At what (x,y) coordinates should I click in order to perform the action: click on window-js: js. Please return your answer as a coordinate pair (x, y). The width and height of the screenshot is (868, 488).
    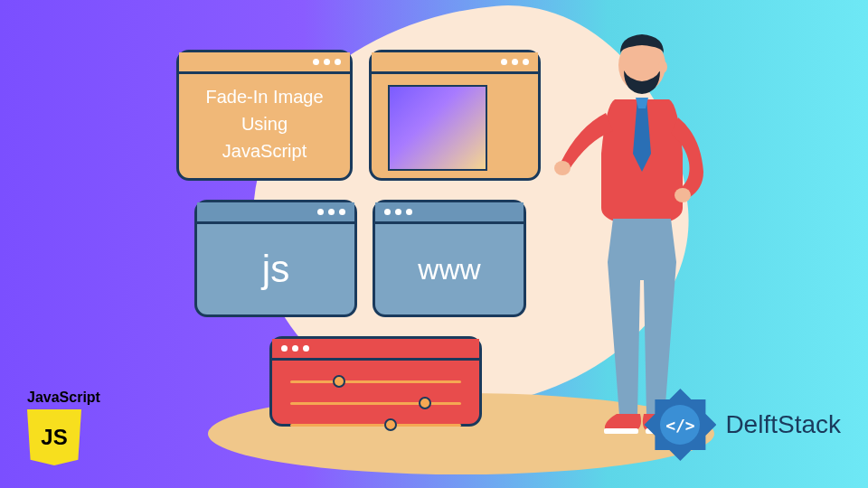
    Looking at the image, I should click on (276, 258).